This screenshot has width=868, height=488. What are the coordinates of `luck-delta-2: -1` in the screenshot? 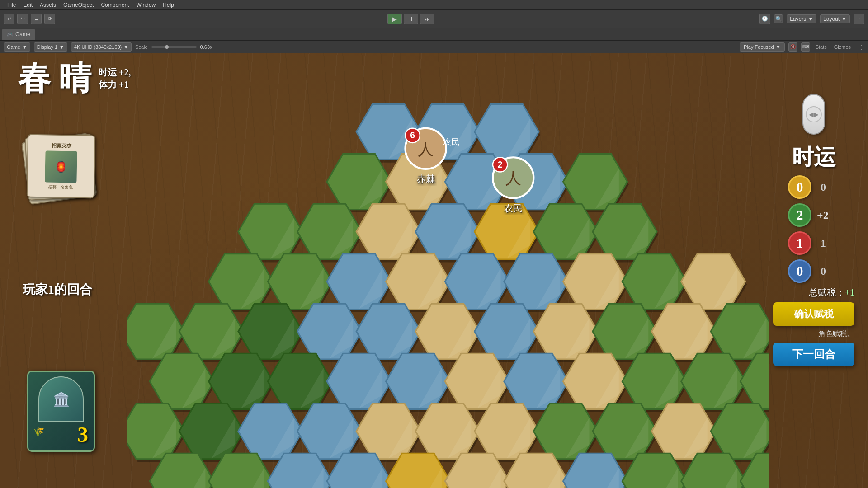 It's located at (828, 243).